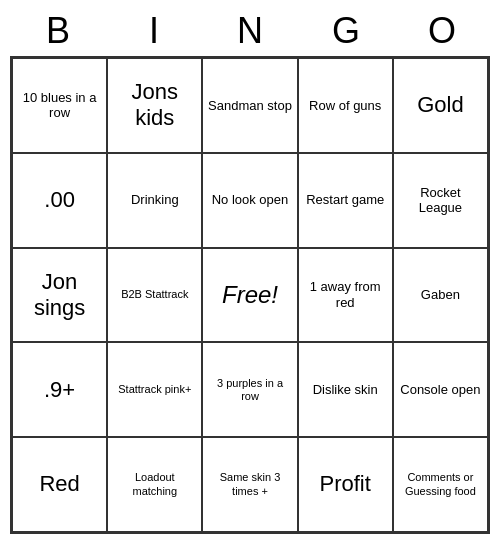  Describe the element at coordinates (60, 106) in the screenshot. I see `bingo-cell-0: 10 blues in a row` at that location.